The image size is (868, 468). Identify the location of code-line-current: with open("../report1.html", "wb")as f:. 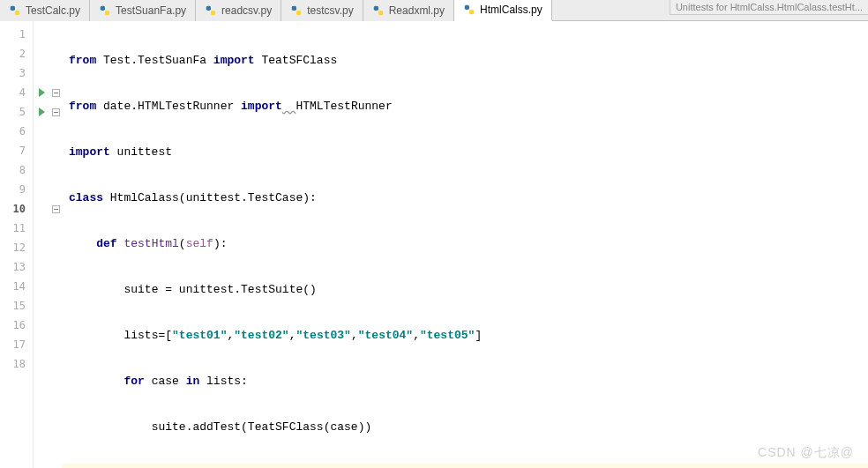
(465, 465).